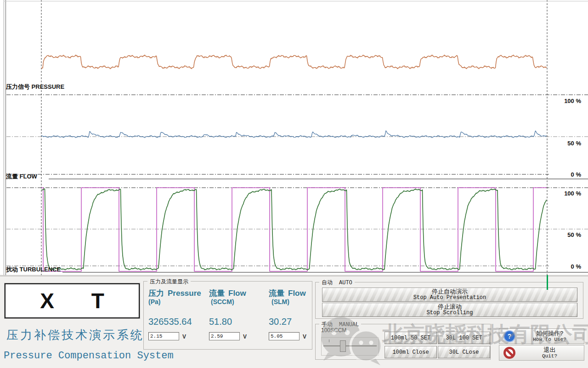 The height and width of the screenshot is (368, 588). Describe the element at coordinates (411, 352) in the screenshot. I see `close-100ml-button: 100ml Close` at that location.